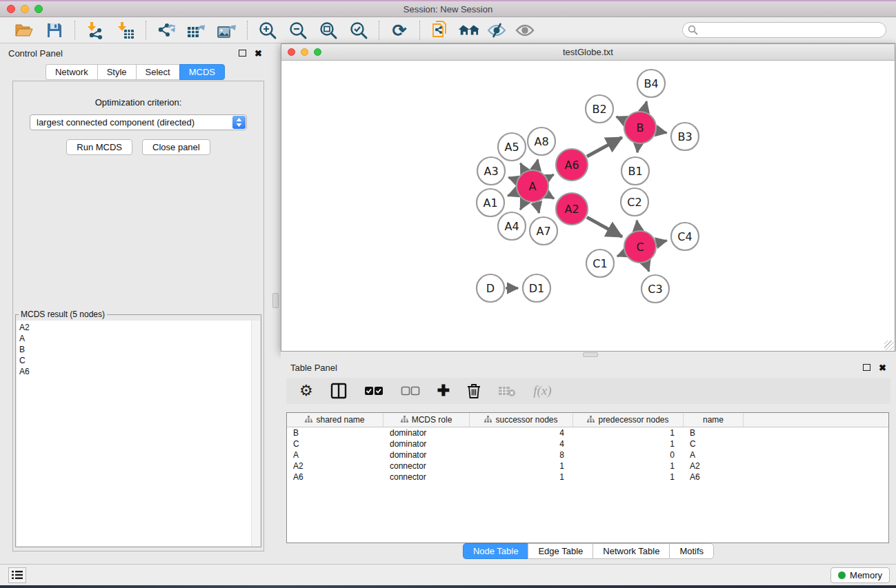 The height and width of the screenshot is (588, 896). What do you see at coordinates (99, 148) in the screenshot?
I see `run-mcds-button: Run MCDS` at bounding box center [99, 148].